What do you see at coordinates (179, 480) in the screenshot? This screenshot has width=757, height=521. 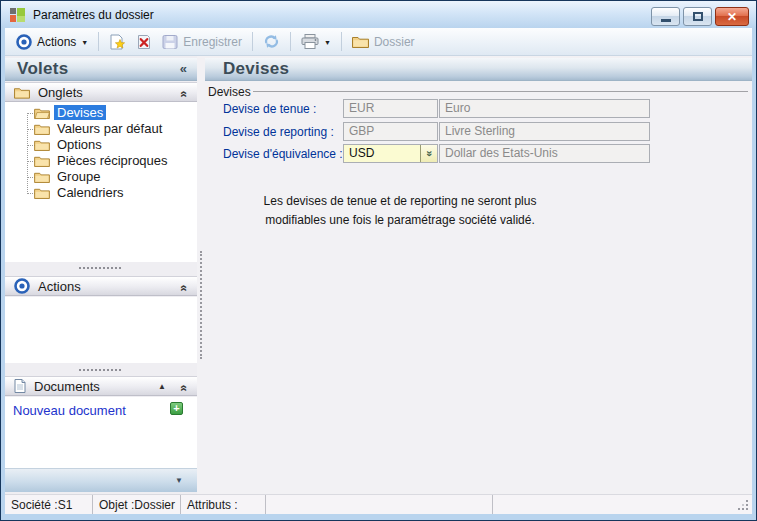 I see `arrow-down-icon: ▼` at bounding box center [179, 480].